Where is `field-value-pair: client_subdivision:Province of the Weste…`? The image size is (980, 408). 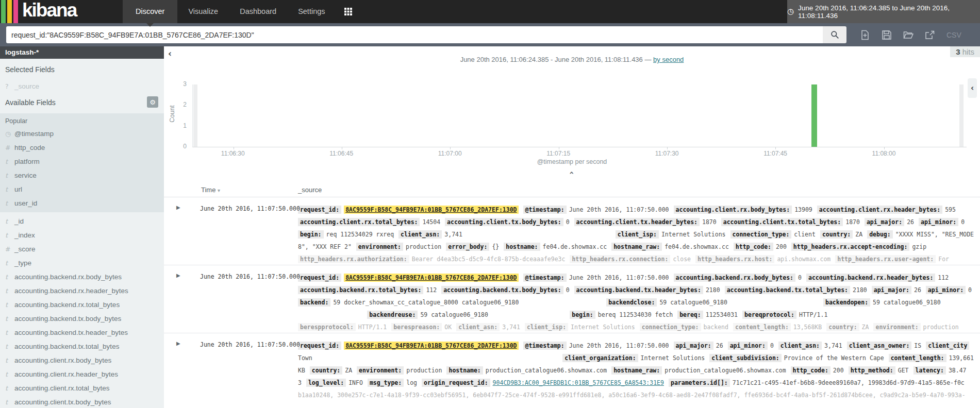 field-value-pair: client_subdivision:Province of the Weste… is located at coordinates (796, 358).